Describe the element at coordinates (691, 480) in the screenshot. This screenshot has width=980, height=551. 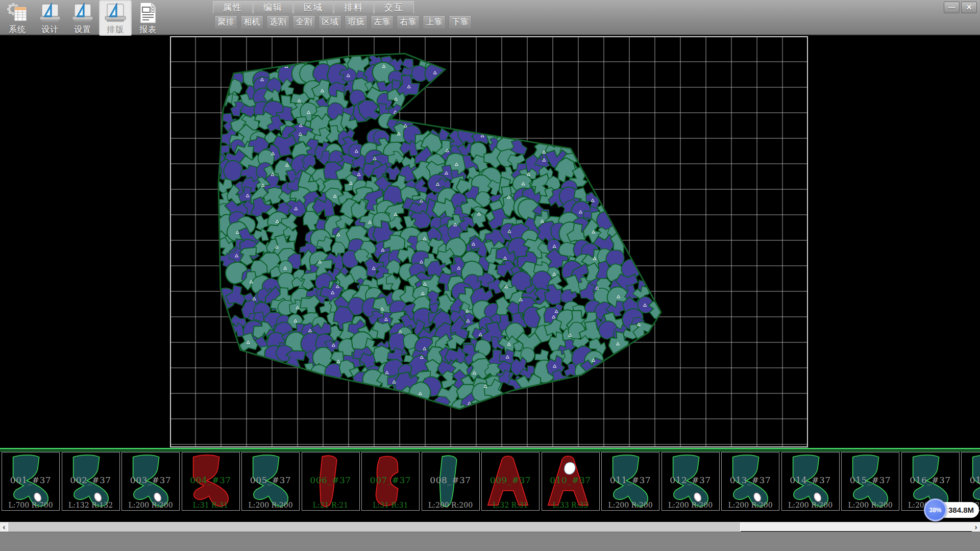
I see `piece-id-label: 012_#37` at that location.